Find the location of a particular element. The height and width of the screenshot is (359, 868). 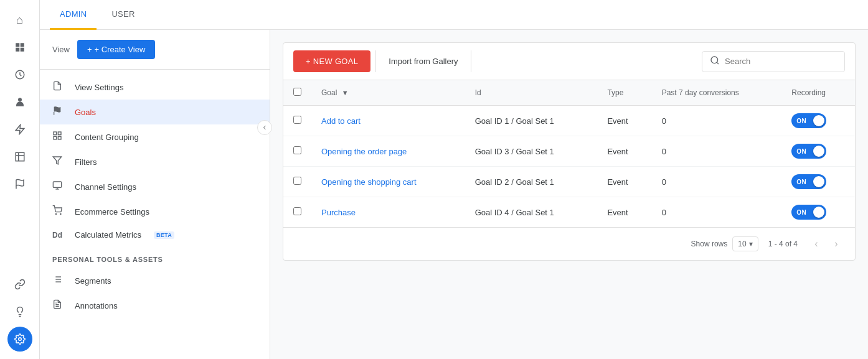

sidebar-item-channel-settings: Channel Settings is located at coordinates (154, 187).